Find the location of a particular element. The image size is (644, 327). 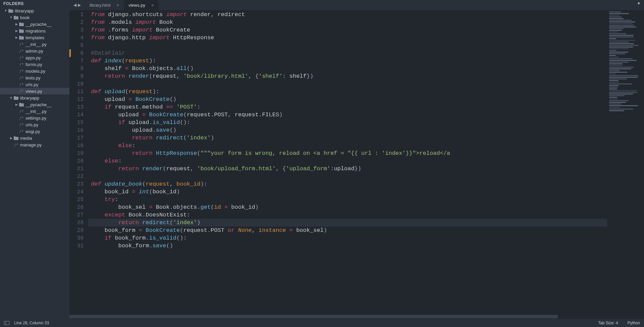

line-number: 29 is located at coordinates (79, 231).